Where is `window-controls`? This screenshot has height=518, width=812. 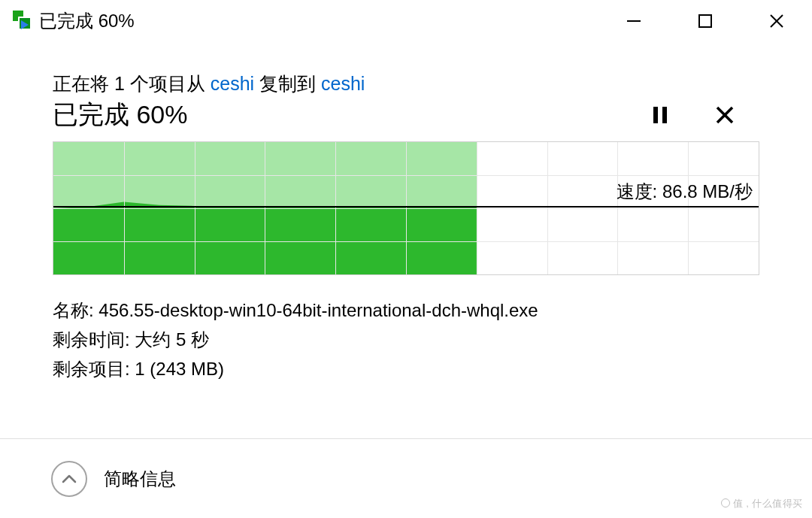 window-controls is located at coordinates (705, 21).